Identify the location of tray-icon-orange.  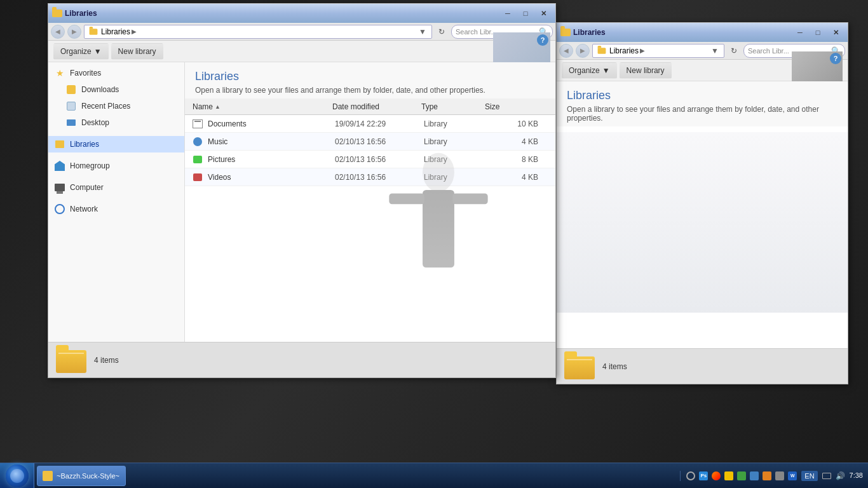
(767, 476).